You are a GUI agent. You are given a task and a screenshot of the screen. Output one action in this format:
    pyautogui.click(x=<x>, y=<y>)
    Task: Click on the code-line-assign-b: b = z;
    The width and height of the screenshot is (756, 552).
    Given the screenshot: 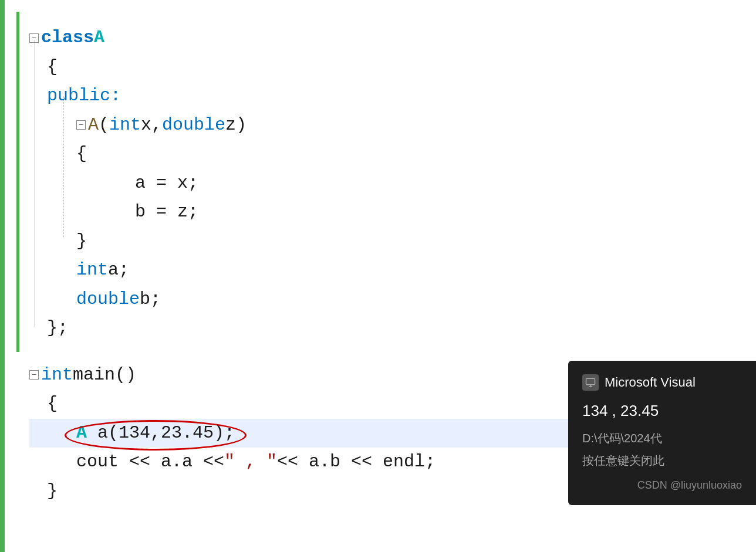 What is the action you would take?
    pyautogui.click(x=393, y=212)
    